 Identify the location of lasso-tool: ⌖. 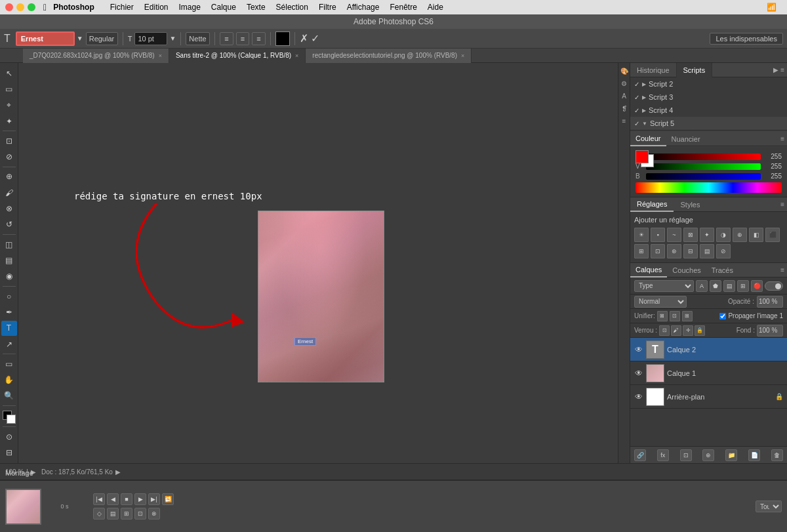
(9, 105).